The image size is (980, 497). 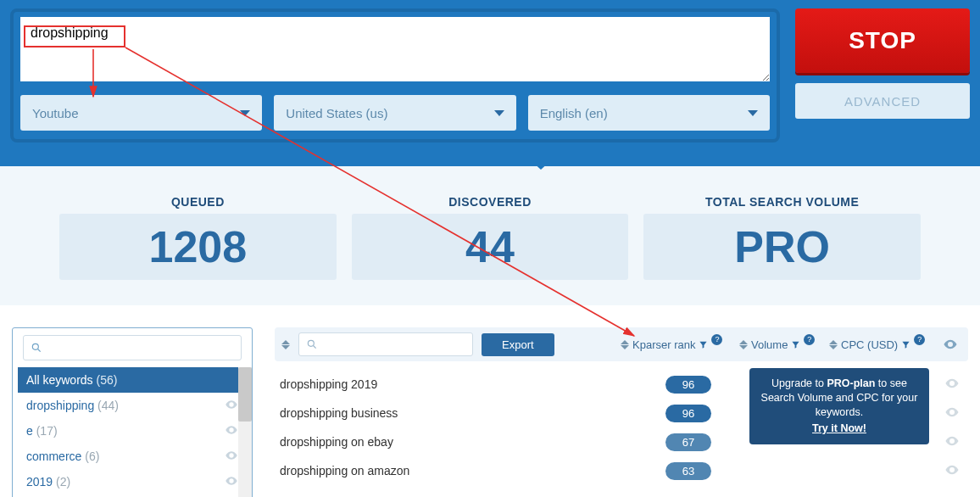 I want to click on sidebar-item-count: (6), so click(x=92, y=456).